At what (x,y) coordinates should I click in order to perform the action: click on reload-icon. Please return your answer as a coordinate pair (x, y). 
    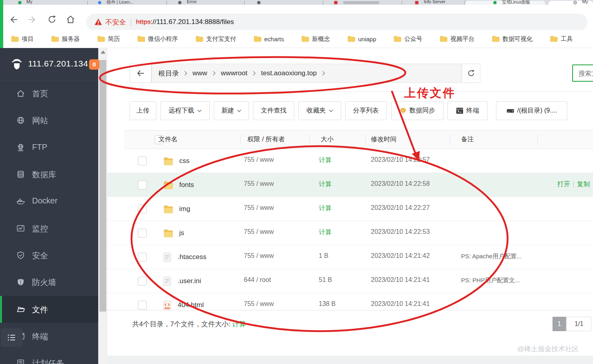
    Looking at the image, I should click on (52, 19).